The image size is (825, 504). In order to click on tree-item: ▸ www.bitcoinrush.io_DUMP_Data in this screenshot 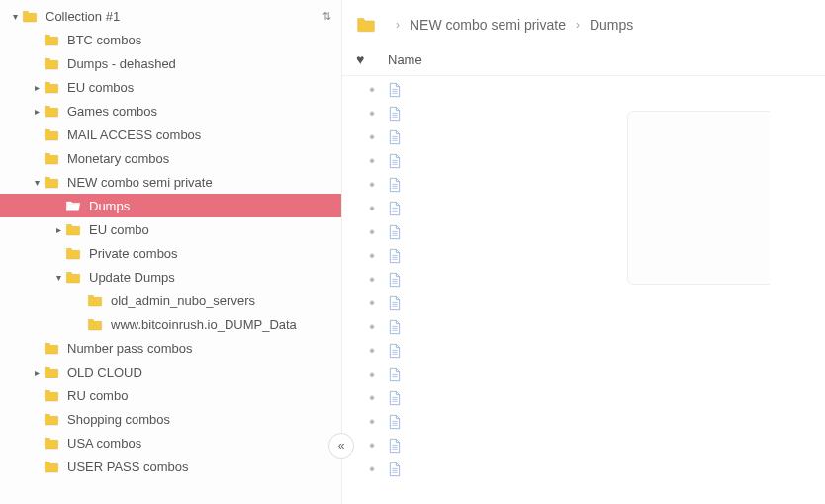, I will do `click(170, 324)`.